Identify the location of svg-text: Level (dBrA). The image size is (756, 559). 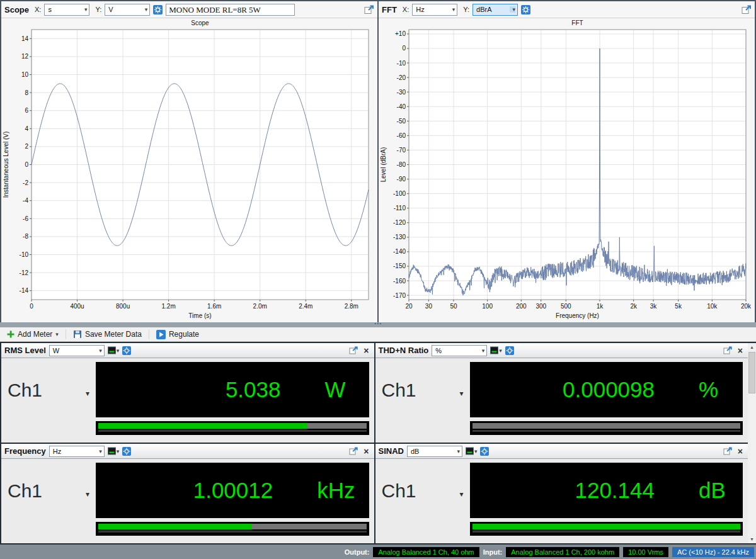
(383, 165).